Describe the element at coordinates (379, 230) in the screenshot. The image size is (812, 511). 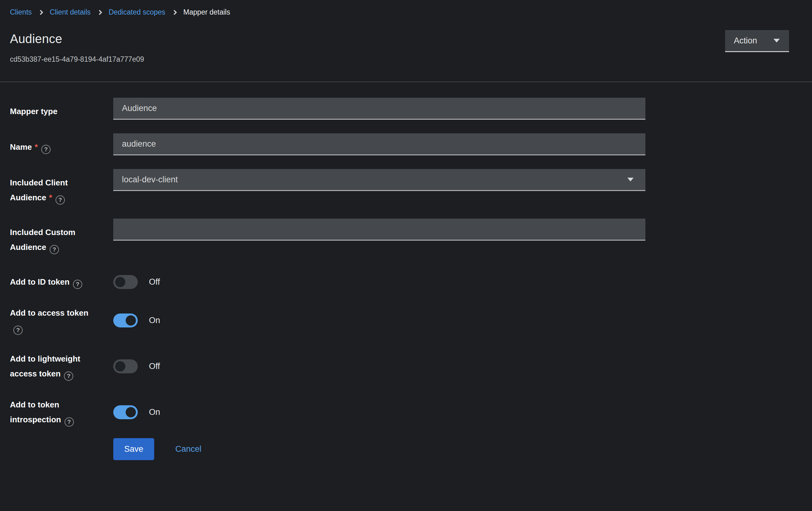
I see `included-custom-audience-input` at that location.